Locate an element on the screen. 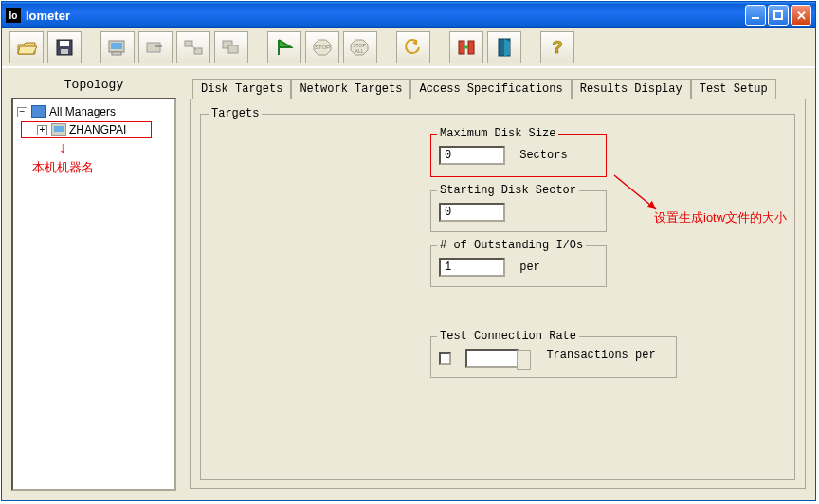  tab-disk-targets: Disk Targets is located at coordinates (242, 89).